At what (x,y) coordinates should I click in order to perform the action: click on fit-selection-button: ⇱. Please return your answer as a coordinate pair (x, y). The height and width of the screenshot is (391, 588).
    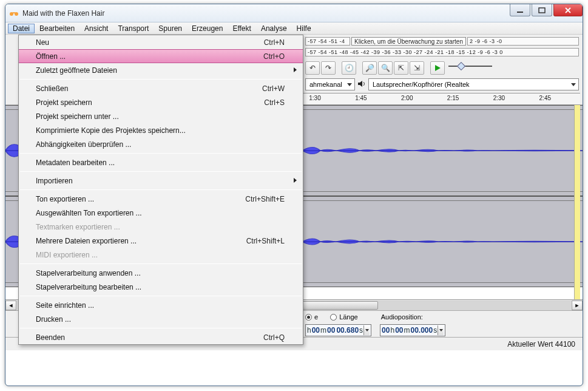
    Looking at the image, I should click on (401, 68).